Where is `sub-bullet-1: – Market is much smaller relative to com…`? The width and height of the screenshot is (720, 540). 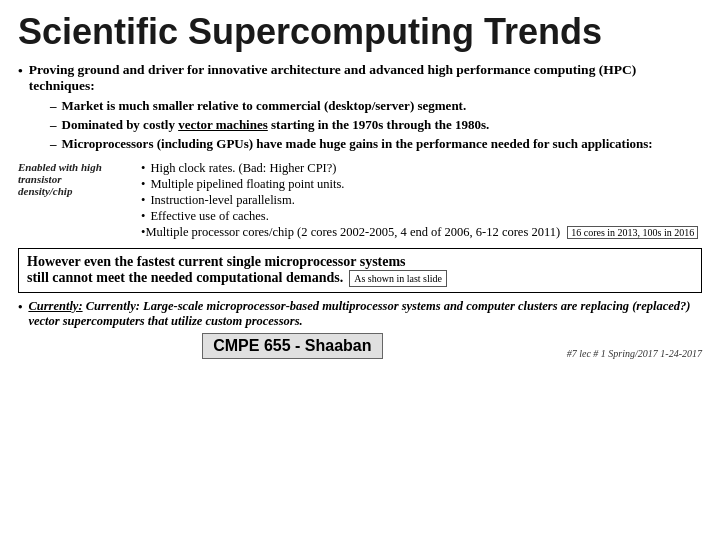 sub-bullet-1: – Market is much smaller relative to com… is located at coordinates (376, 106).